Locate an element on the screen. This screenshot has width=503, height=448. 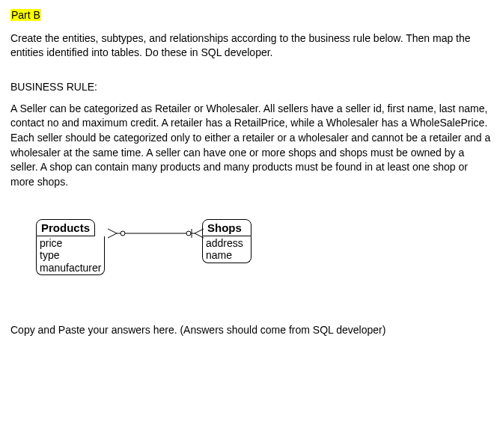
answer-instruction: Copy and Paste your answers here. (Answe… is located at coordinates (252, 330).